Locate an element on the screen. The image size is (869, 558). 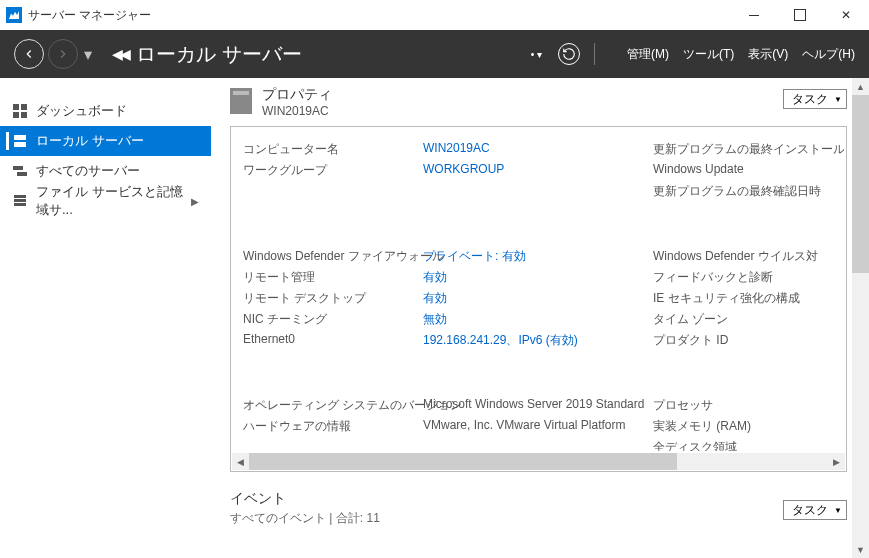
label-firewall: Windows Defender ファイアウォール is located at coordinates (333, 256).